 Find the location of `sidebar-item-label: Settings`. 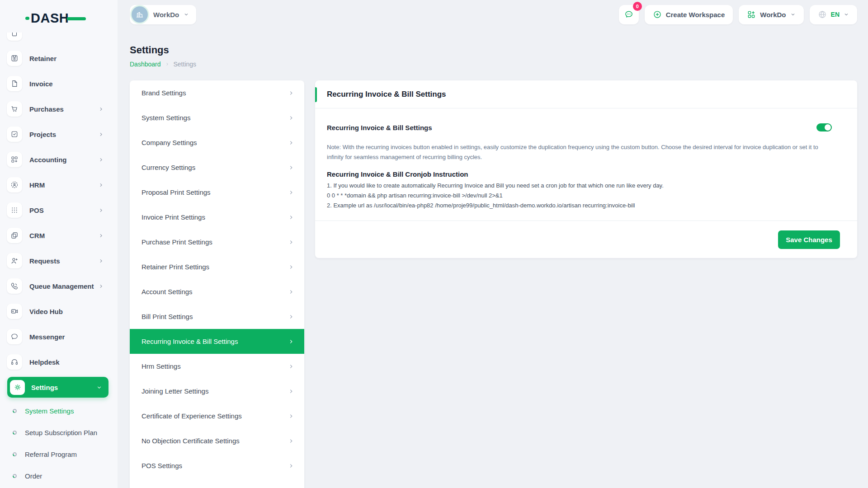

sidebar-item-label: Settings is located at coordinates (44, 388).